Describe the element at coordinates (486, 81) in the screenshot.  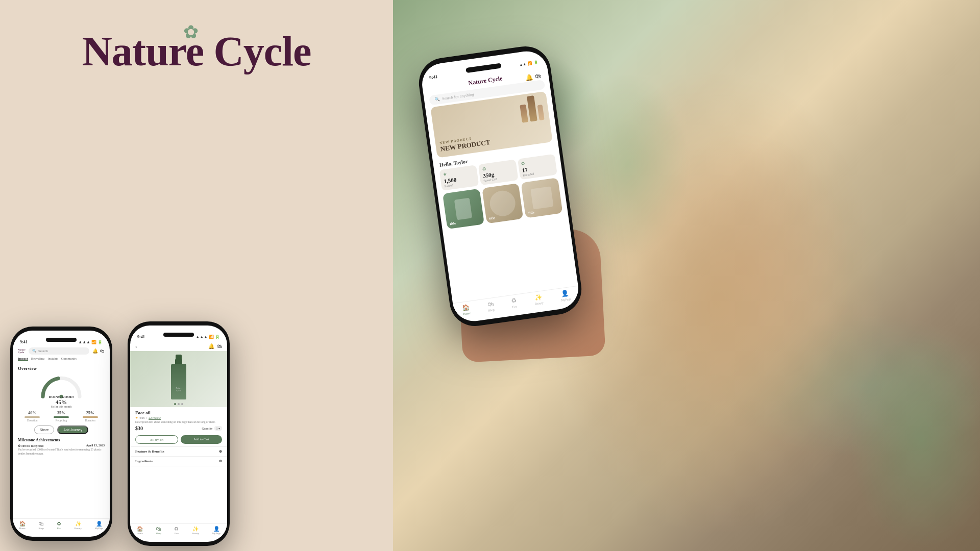
I see `phone-3-brand-name: Nature Cycle` at that location.